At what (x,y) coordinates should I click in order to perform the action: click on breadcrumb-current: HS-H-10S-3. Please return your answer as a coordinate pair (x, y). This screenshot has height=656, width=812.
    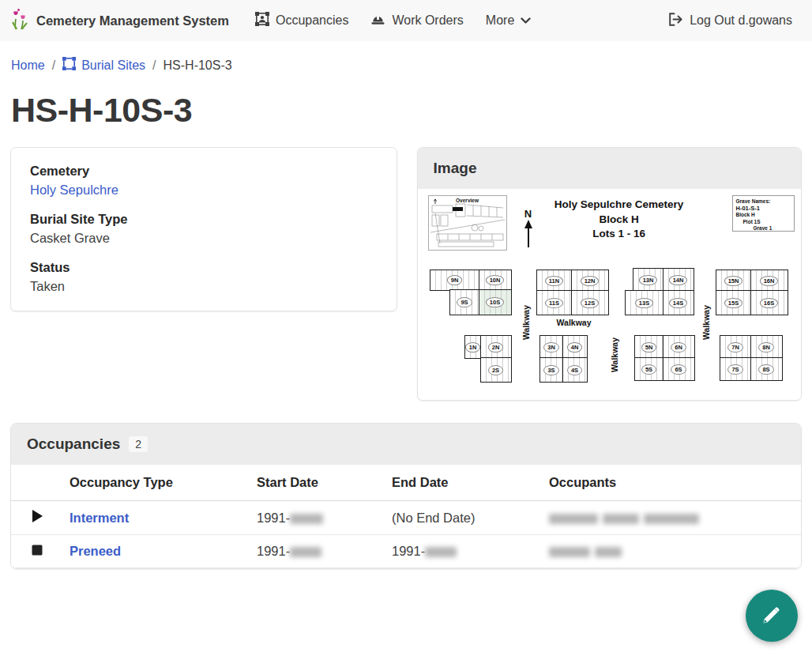
    Looking at the image, I should click on (197, 66).